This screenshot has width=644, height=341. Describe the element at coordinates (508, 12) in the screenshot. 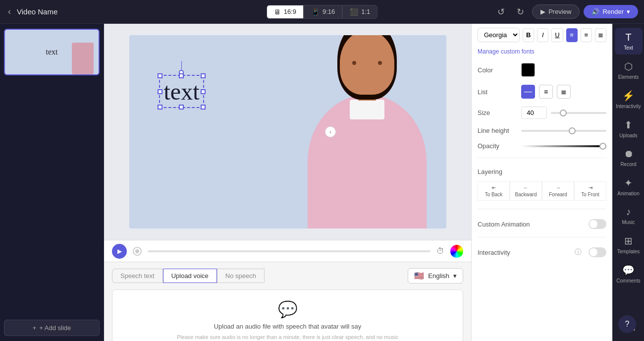

I see `topbar-right: ↺ ↻ ▶ Preview 🔊 Render ▾` at that location.